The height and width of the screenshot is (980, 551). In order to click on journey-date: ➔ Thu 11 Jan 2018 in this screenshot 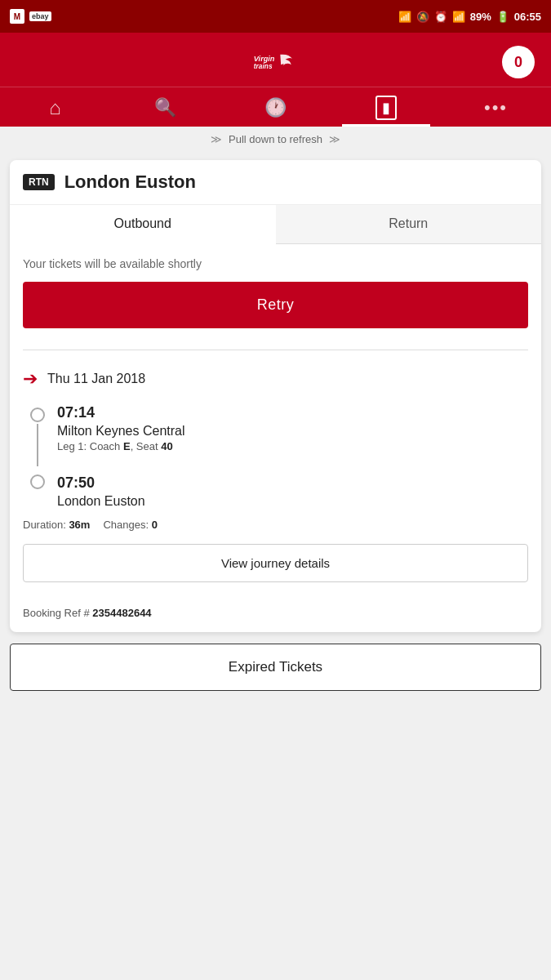, I will do `click(276, 379)`.